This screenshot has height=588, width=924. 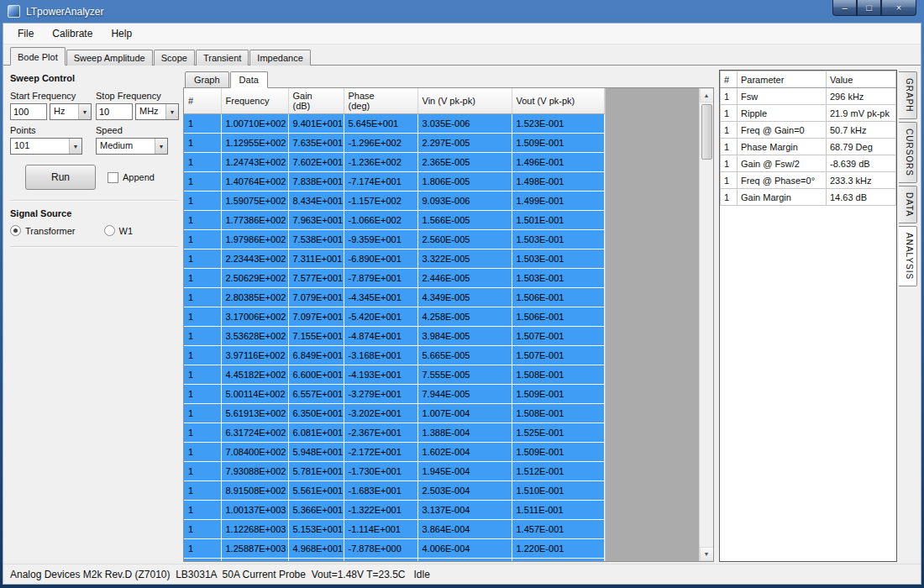 What do you see at coordinates (558, 336) in the screenshot?
I see `table-cell: 1.507E-001` at bounding box center [558, 336].